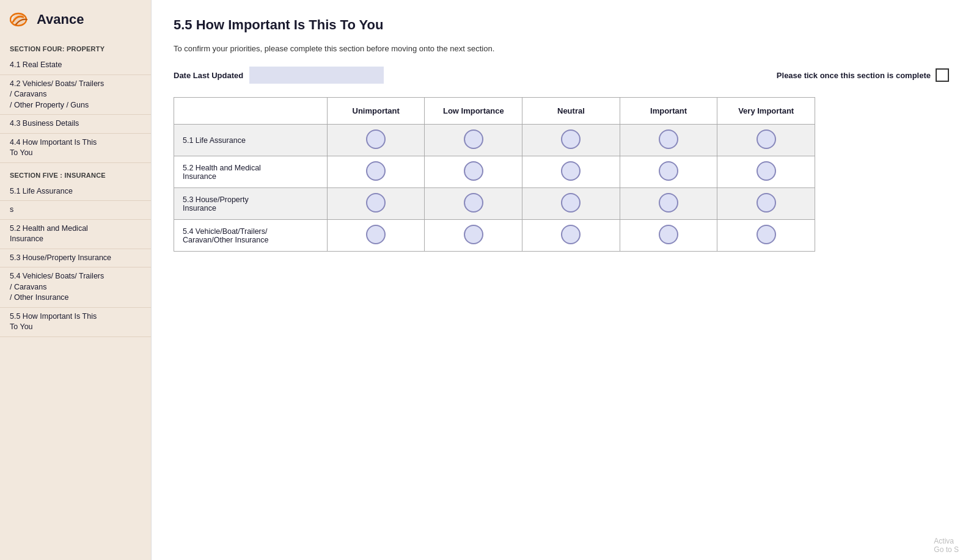 This screenshot has height=560, width=971. I want to click on table-head: UnimportantLow ImportanceNeutralImportan…, so click(495, 111).